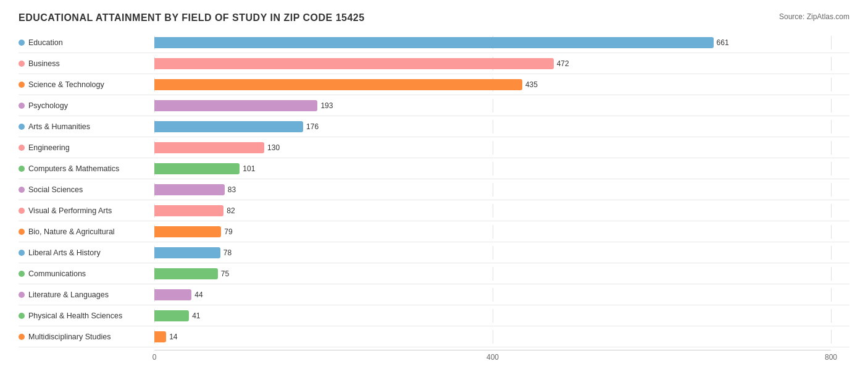 The height and width of the screenshot is (390, 868). I want to click on bar-label: Physical & Health Sciences, so click(86, 316).